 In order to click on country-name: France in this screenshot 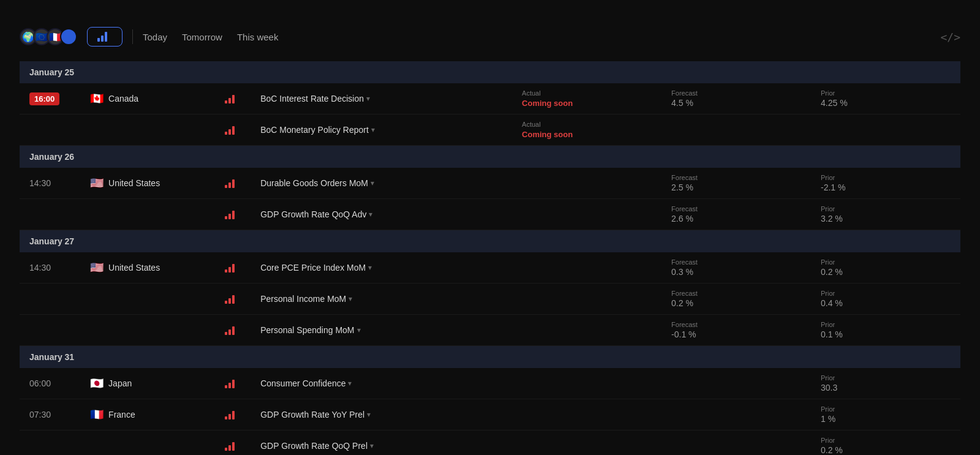, I will do `click(122, 415)`.